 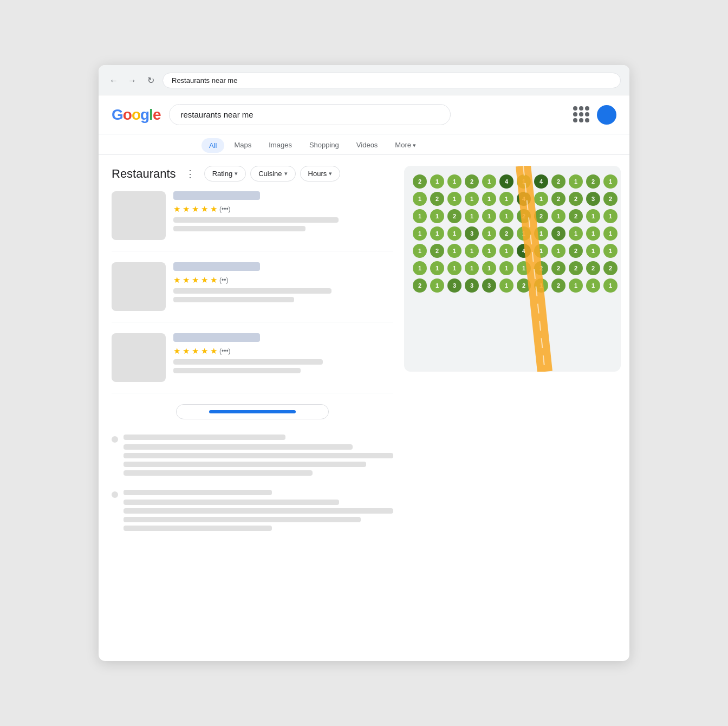 What do you see at coordinates (607, 115) in the screenshot?
I see `avatar-button` at bounding box center [607, 115].